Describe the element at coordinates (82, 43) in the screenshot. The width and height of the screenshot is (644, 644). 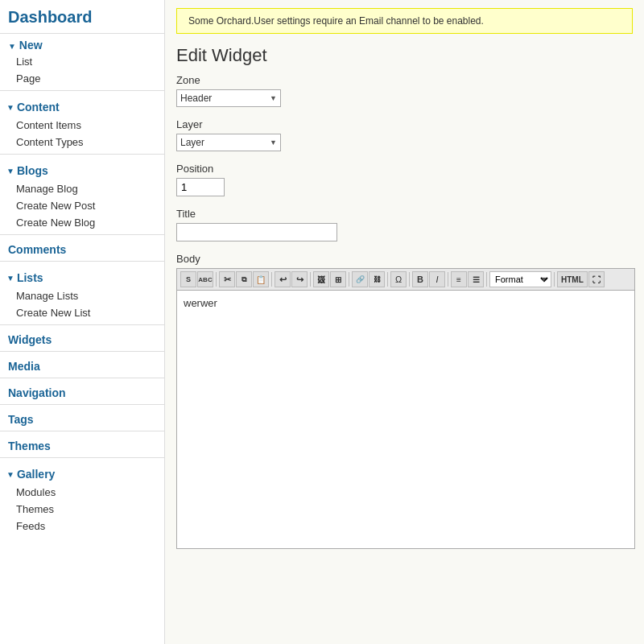
I see `sidebar-item-new: ▼ New` at that location.